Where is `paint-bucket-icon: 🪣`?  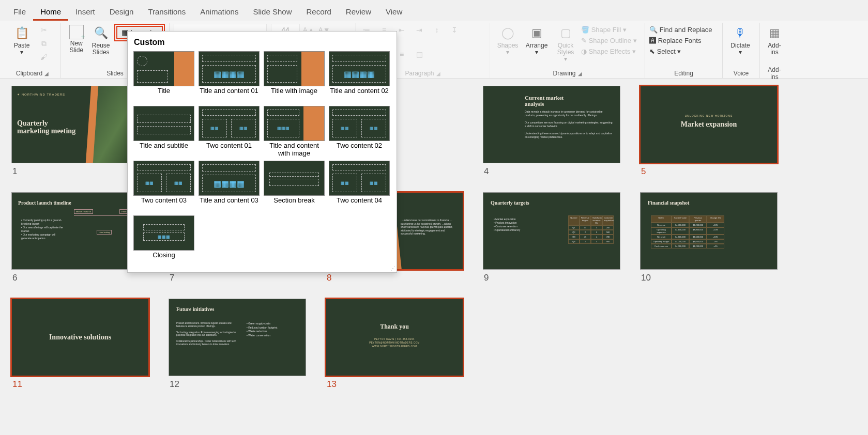
paint-bucket-icon: 🪣 is located at coordinates (585, 30).